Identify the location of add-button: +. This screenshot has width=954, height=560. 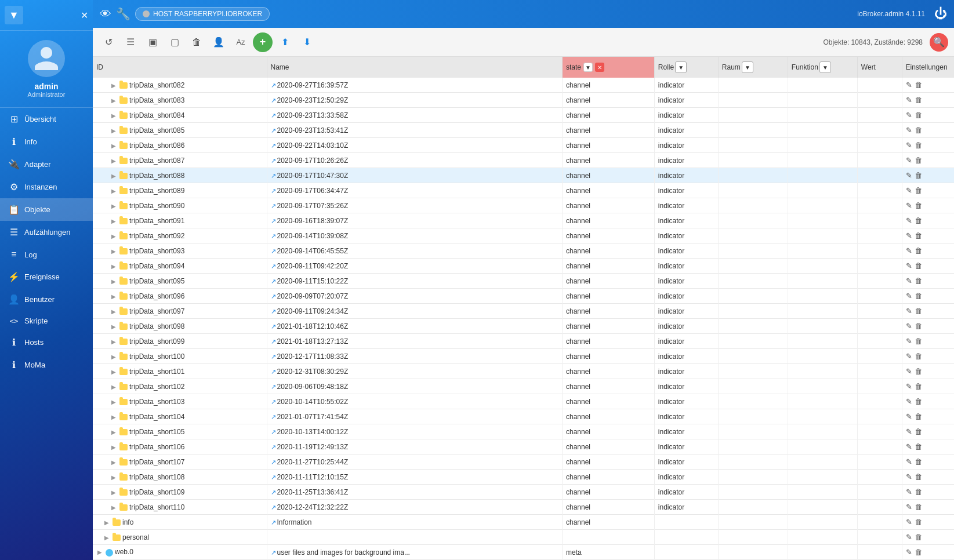
(263, 42).